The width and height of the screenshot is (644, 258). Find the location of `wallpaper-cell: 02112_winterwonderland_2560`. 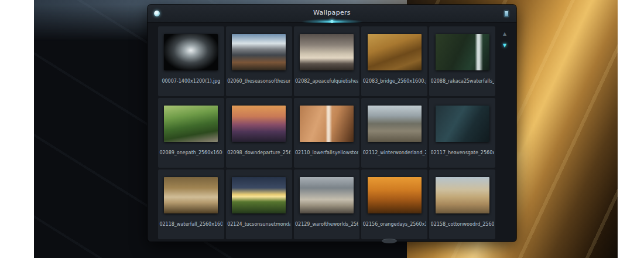

wallpaper-cell: 02112_winterwonderland_2560 is located at coordinates (395, 133).